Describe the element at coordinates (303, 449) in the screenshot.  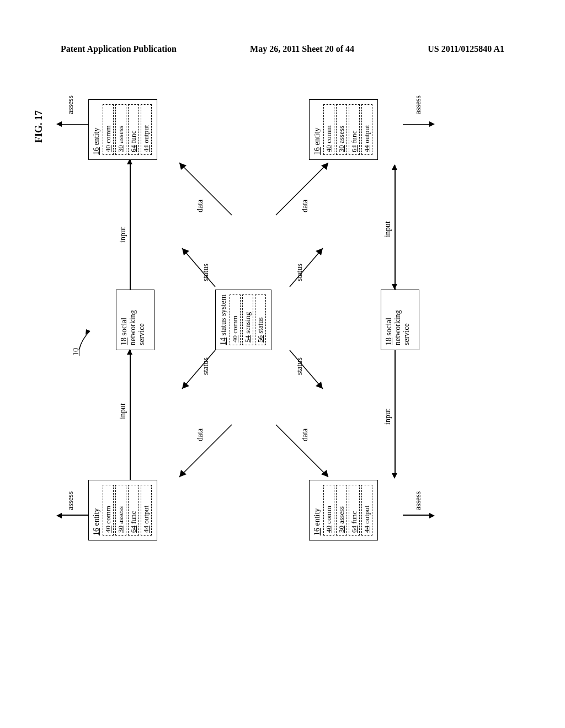
I see `data-arrow-bl` at that location.